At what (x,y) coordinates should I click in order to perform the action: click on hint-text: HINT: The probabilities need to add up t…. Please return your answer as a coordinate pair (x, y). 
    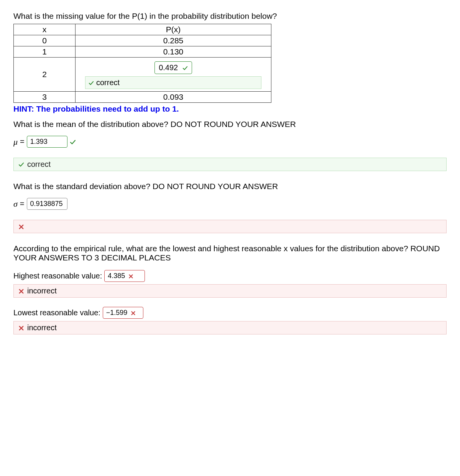
    Looking at the image, I should click on (230, 109).